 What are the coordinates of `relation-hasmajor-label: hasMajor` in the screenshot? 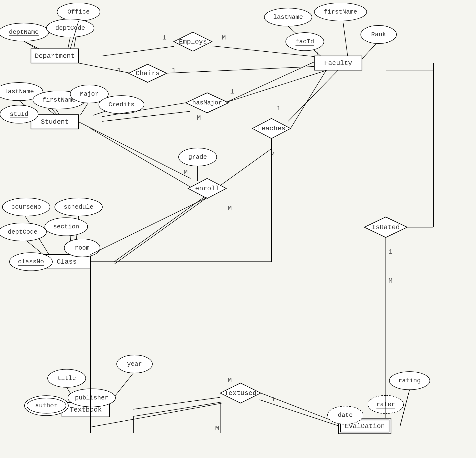 It's located at (207, 103).